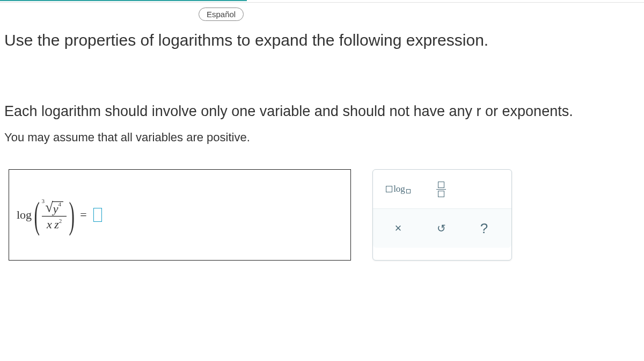 This screenshot has height=361, width=644. Describe the element at coordinates (180, 215) in the screenshot. I see `expression-box: log ( 3 √ y4 x z2` at that location.